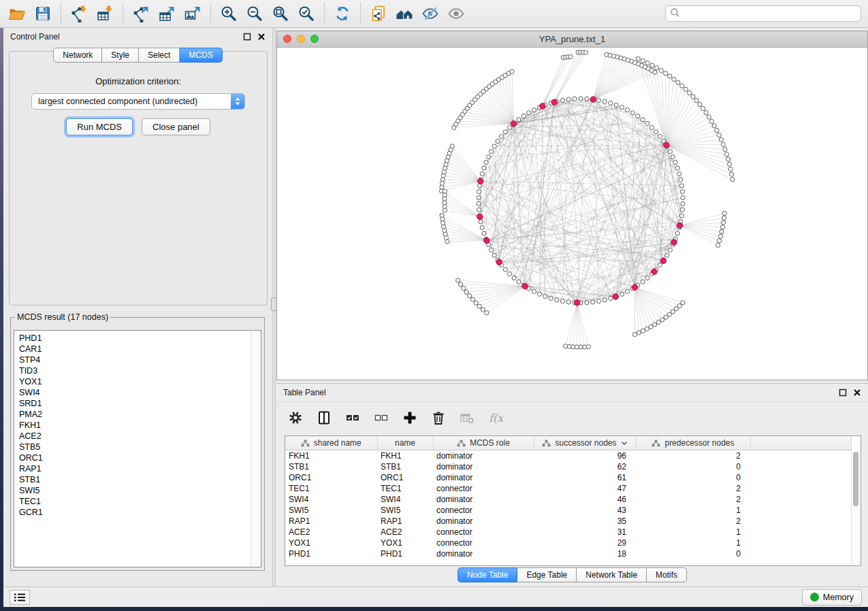  What do you see at coordinates (585, 467) in the screenshot?
I see `table-cell: 62` at bounding box center [585, 467].